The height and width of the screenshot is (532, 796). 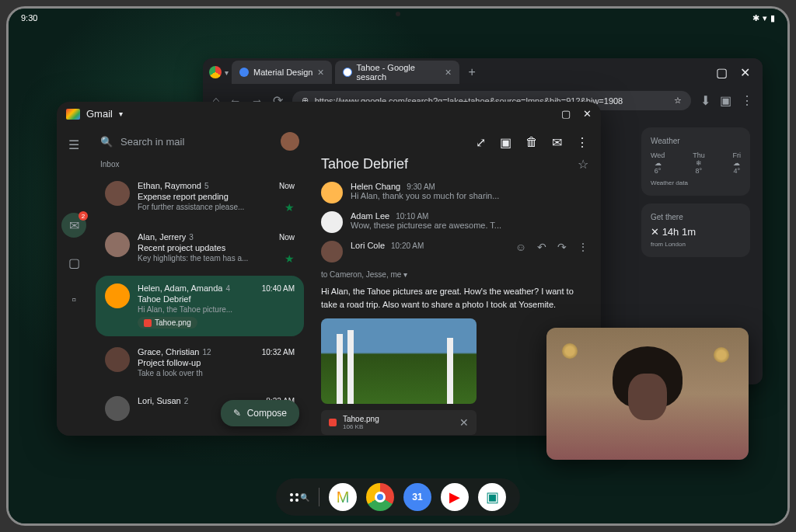 I want to click on inbox-label: Inbox, so click(x=200, y=165).